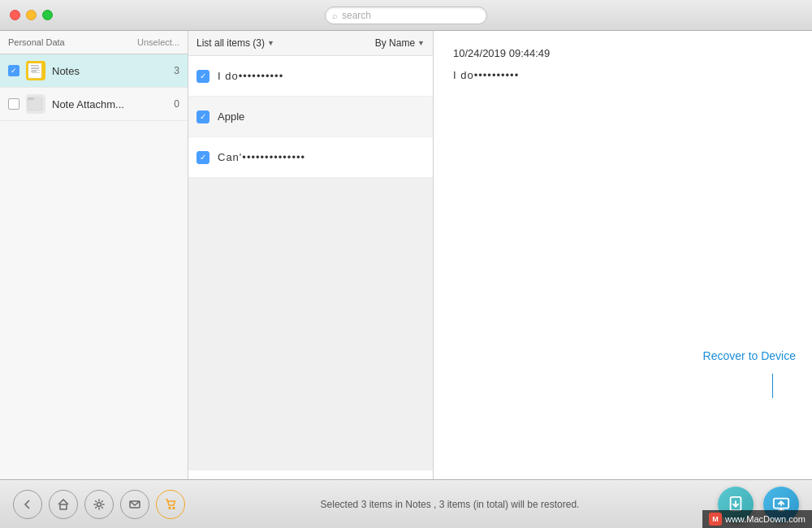 This screenshot has width=812, height=528. I want to click on note-item-2: Apple, so click(310, 117).